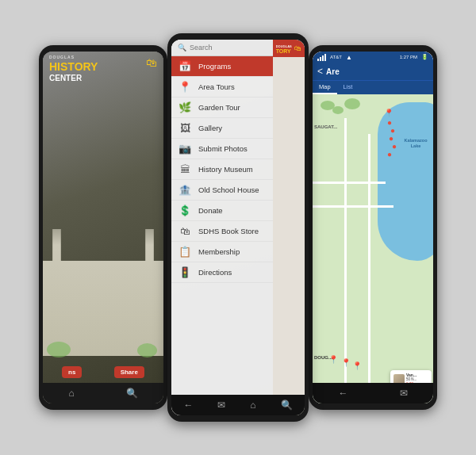  What do you see at coordinates (214, 67) in the screenshot?
I see `programs-label: Programs` at bounding box center [214, 67].